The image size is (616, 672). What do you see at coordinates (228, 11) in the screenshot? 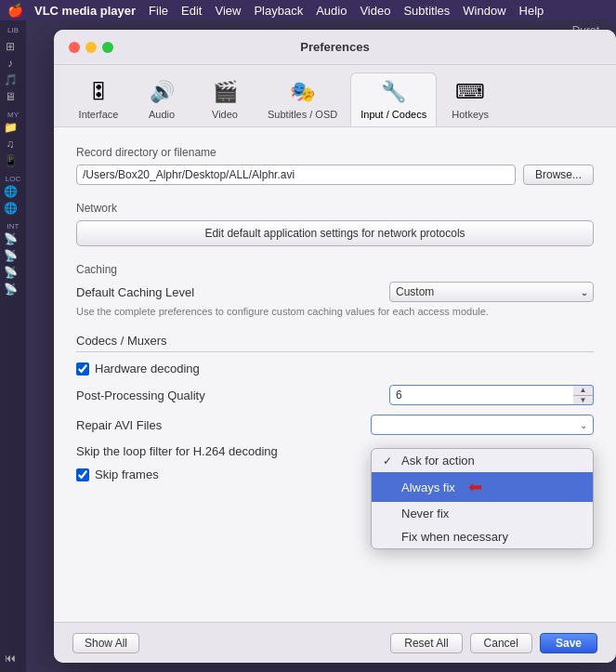
I see `menu-view: View` at bounding box center [228, 11].